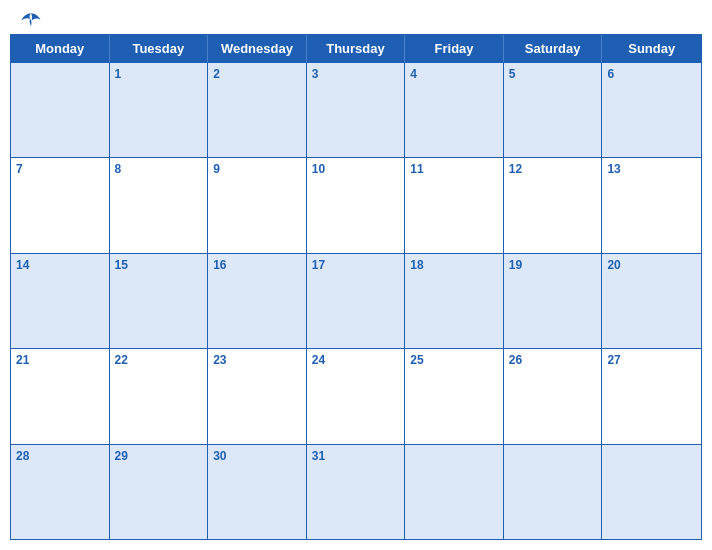 Image resolution: width=712 pixels, height=550 pixels. I want to click on day-cell: 31, so click(356, 492).